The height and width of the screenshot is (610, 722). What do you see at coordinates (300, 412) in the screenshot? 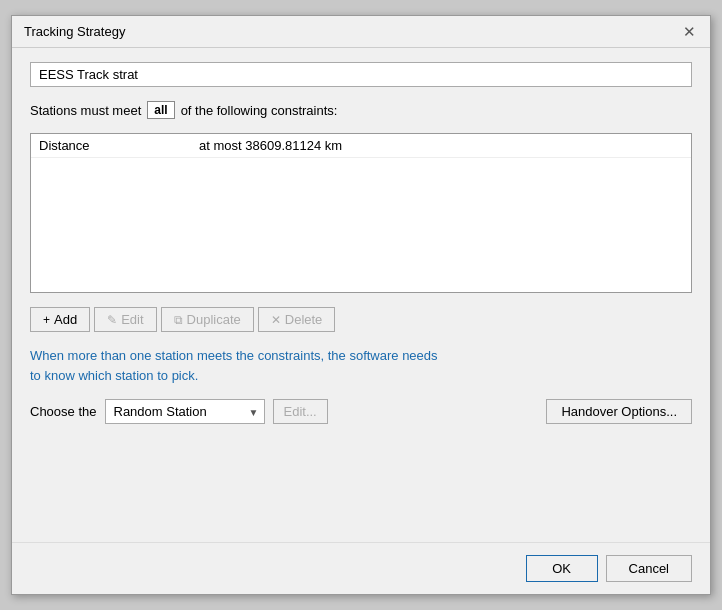
I see `edit-inline-button: Edit...` at bounding box center [300, 412].